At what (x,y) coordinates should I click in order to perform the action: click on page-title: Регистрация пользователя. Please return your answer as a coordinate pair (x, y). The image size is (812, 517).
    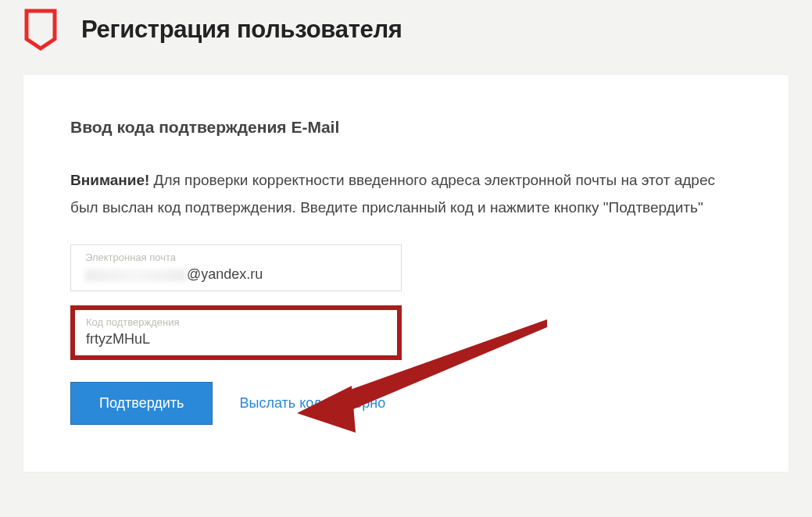
    Looking at the image, I should click on (242, 30).